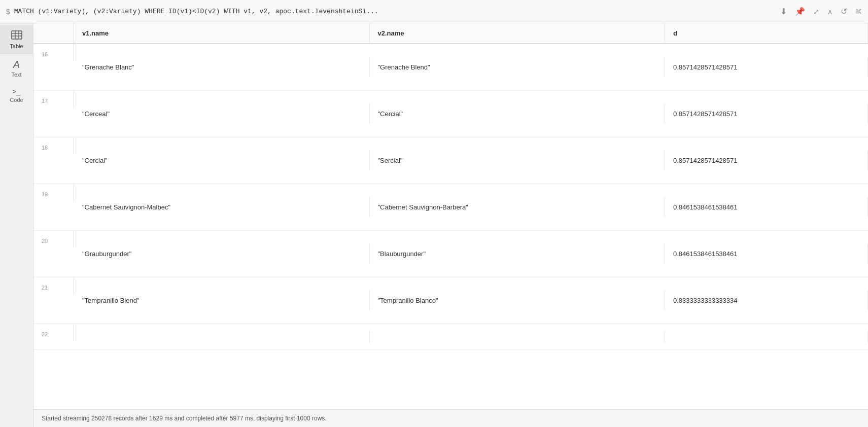 The height and width of the screenshot is (427, 868). I want to click on sidebar-item-code: >_ Code, so click(16, 95).